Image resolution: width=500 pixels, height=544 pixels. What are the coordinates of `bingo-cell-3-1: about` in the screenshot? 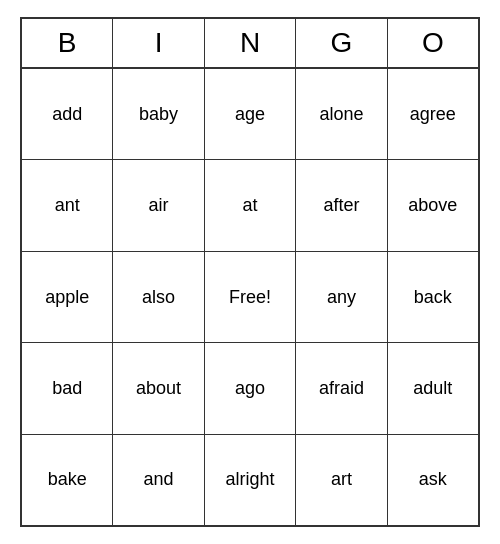 It's located at (158, 388).